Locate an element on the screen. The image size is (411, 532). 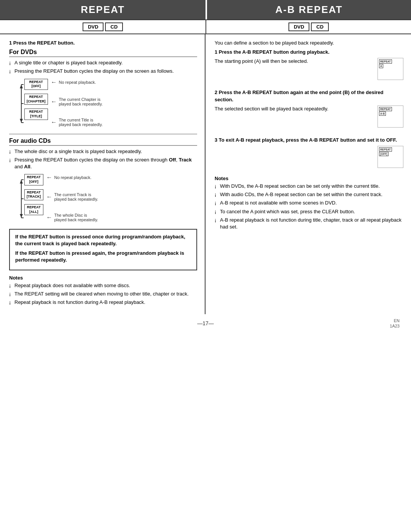
repeat-title: REPEAT is located at coordinates (103, 10).